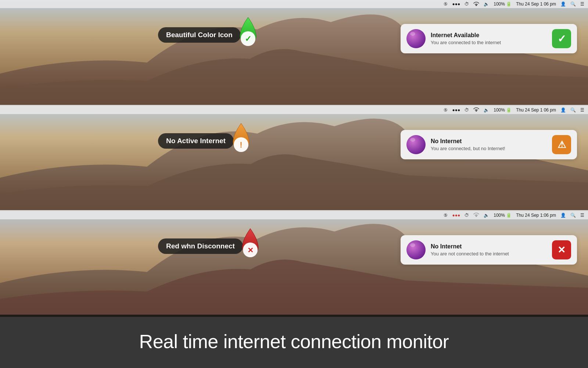 Image resolution: width=588 pixels, height=368 pixels. Describe the element at coordinates (563, 215) in the screenshot. I see `menubar-user-3: 👤` at that location.